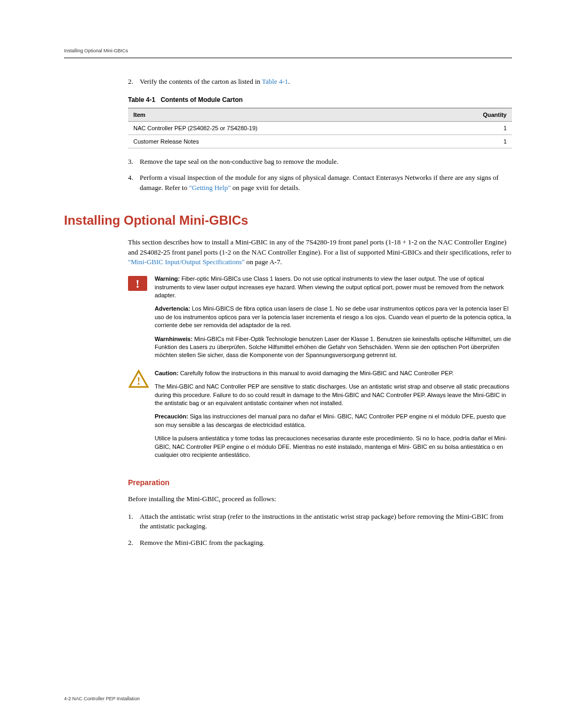  Describe the element at coordinates (210, 188) in the screenshot. I see `getting-help-link: "Getting Help"` at that location.